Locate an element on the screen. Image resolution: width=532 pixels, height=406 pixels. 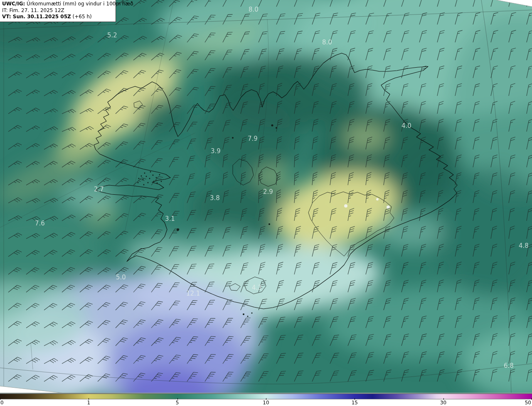
colorbar-tick-label: 1 is located at coordinates (89, 403).